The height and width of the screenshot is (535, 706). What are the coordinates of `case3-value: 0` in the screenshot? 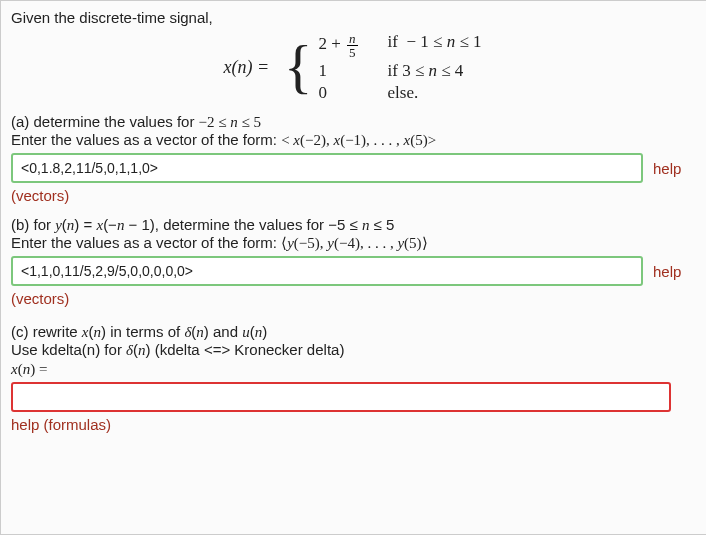 It's located at (338, 93).